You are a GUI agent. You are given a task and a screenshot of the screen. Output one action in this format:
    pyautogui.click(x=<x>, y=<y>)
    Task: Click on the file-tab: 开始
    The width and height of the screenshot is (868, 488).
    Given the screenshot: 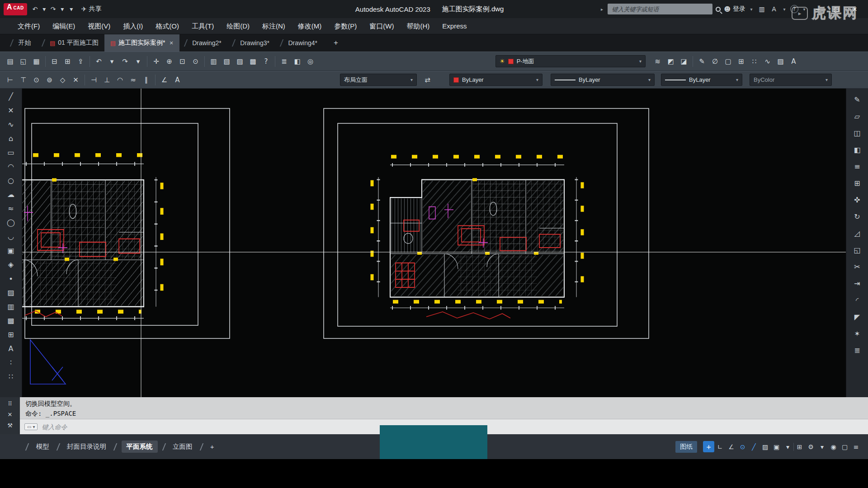 What is the action you would take?
    pyautogui.click(x=21, y=43)
    